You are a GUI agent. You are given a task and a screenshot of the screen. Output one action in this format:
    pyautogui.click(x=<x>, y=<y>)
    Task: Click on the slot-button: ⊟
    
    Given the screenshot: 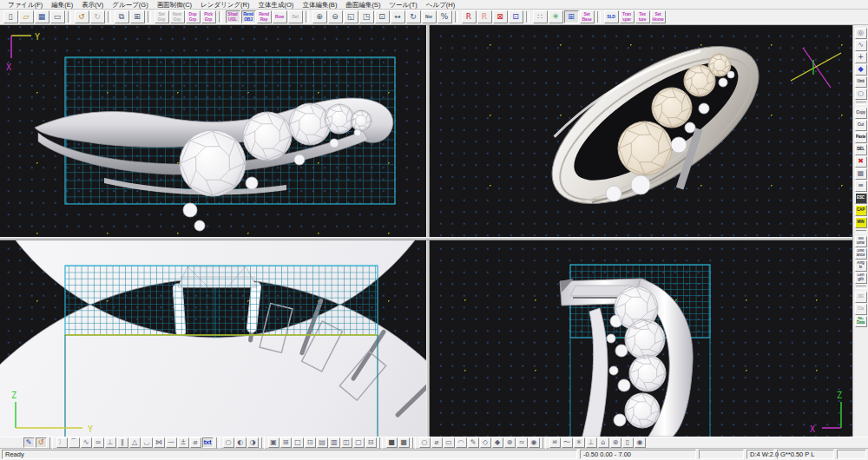 What is the action you would take?
    pyautogui.click(x=372, y=443)
    